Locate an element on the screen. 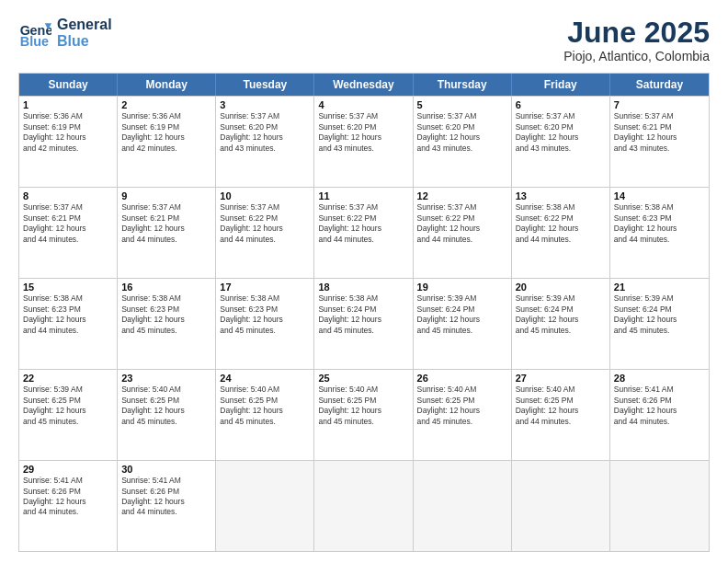 The height and width of the screenshot is (563, 728). day-number: 22 is located at coordinates (68, 378).